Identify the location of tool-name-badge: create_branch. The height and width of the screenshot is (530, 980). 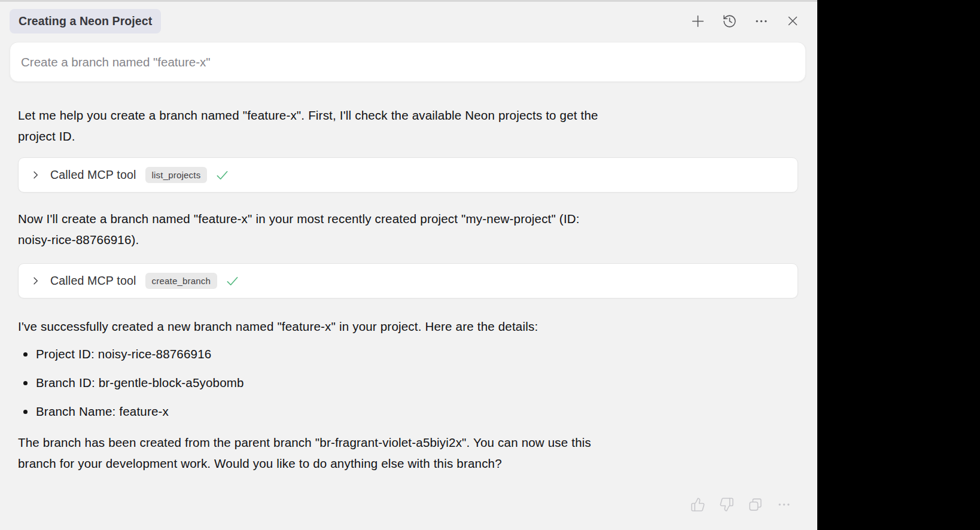
(182, 281).